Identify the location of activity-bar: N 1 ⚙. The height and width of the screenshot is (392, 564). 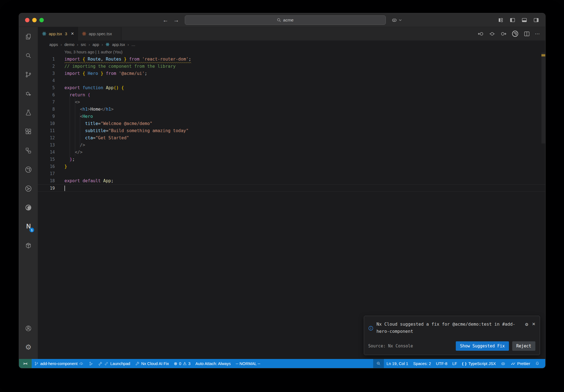
(29, 193).